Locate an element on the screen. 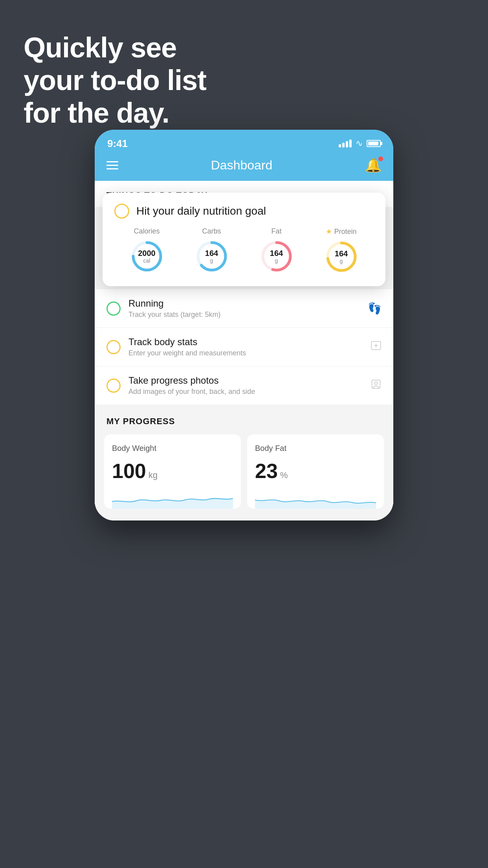 The width and height of the screenshot is (488, 868). todo-title-photos: Take progress photos is located at coordinates (246, 381).